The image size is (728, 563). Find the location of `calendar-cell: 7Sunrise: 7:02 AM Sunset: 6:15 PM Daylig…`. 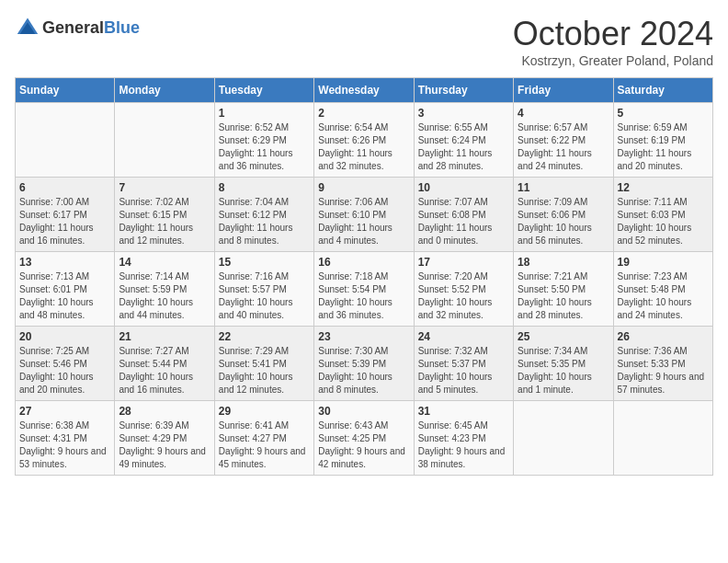

calendar-cell: 7Sunrise: 7:02 AM Sunset: 6:15 PM Daylig… is located at coordinates (165, 215).